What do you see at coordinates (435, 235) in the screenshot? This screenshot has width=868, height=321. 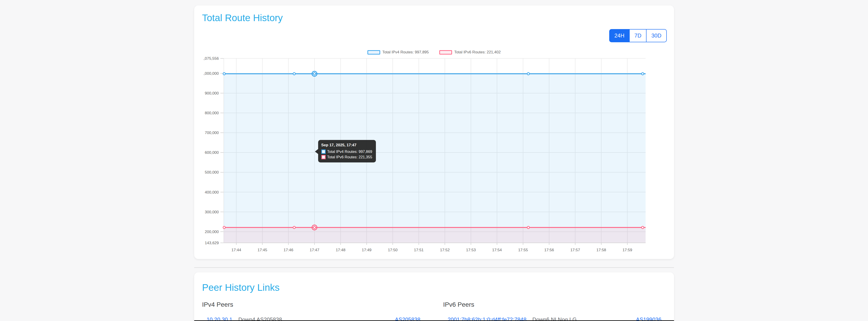 I see `series-area` at bounding box center [435, 235].